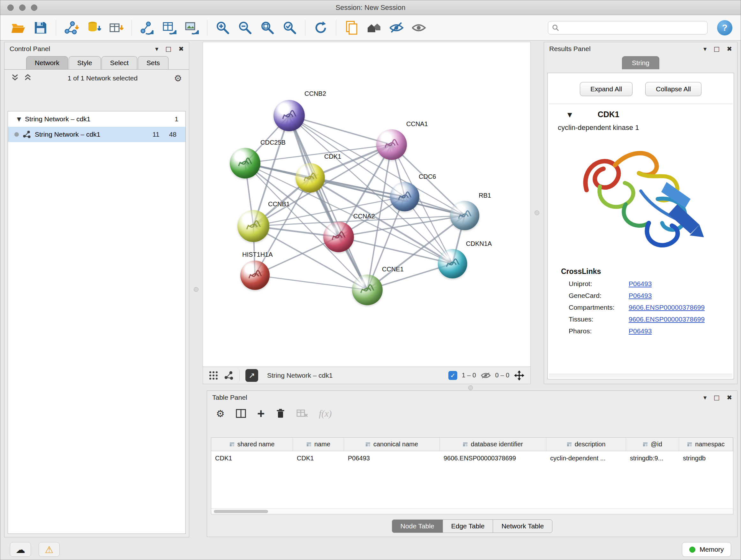  I want to click on tab-string: String, so click(641, 63).